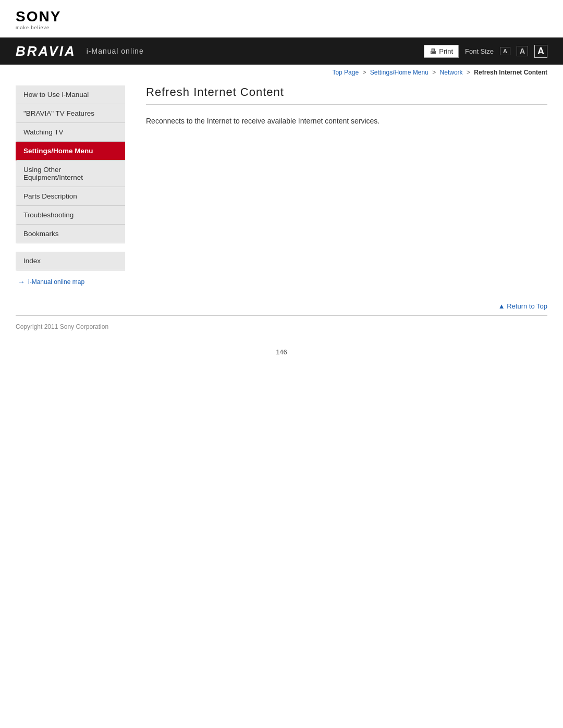 This screenshot has height=728, width=563. I want to click on print-icon: 🖶, so click(433, 51).